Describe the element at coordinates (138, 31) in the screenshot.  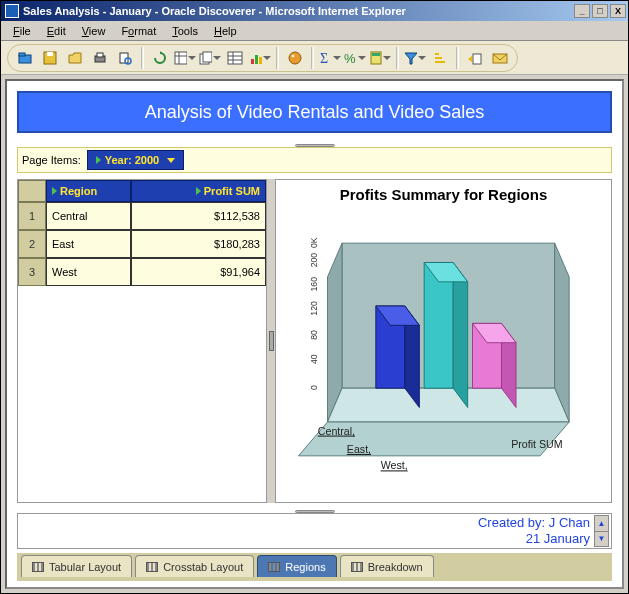
I see `menu-format: Format` at that location.